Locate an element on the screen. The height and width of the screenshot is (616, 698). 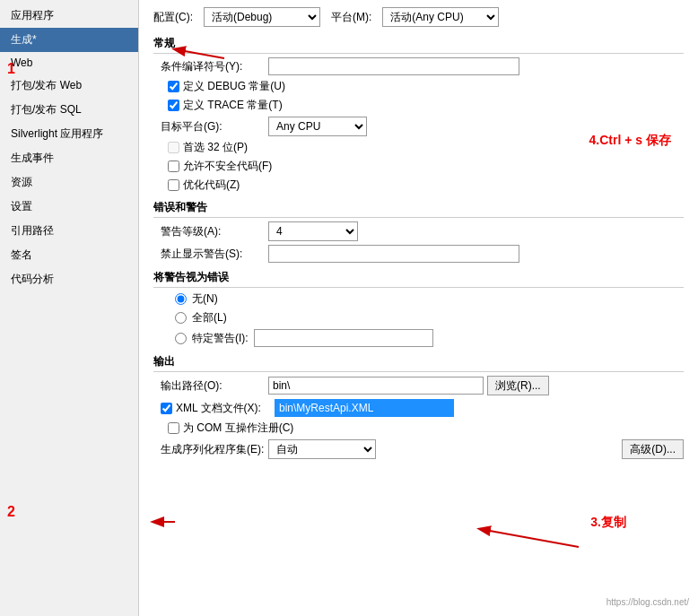
output-section-header: 输出 is located at coordinates (418, 363).